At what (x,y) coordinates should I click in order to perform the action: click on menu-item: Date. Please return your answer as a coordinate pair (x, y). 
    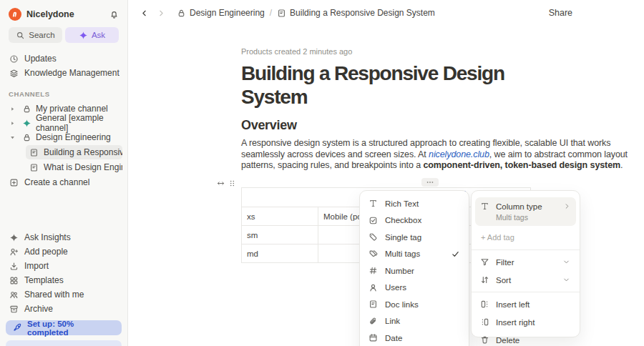
    Looking at the image, I should click on (414, 337).